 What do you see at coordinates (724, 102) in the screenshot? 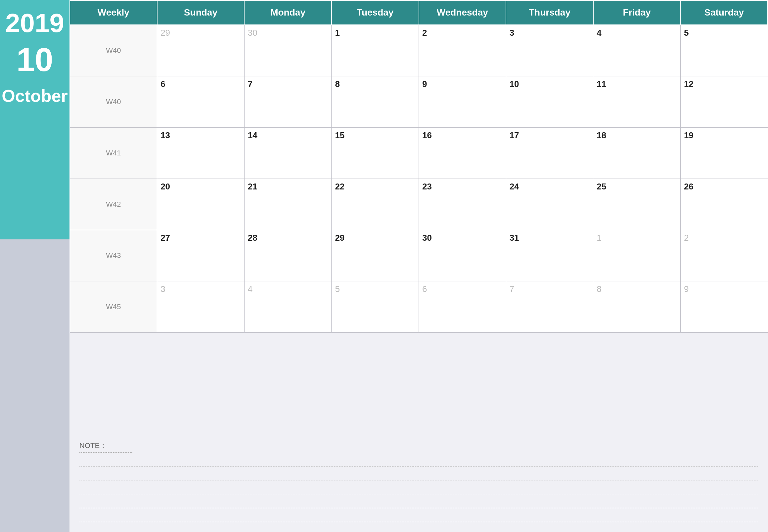
I see `calendar-day-cell: 12` at bounding box center [724, 102].